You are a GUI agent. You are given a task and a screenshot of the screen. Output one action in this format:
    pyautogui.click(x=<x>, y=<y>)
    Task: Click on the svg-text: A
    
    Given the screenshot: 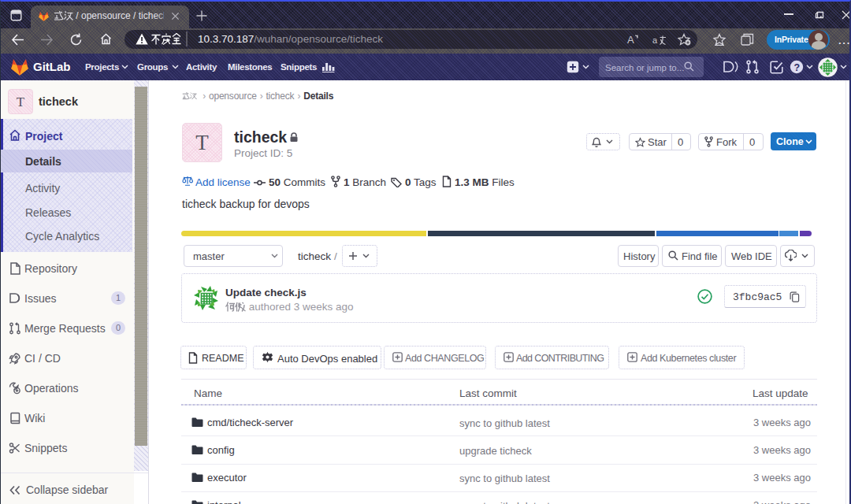 What is the action you would take?
    pyautogui.click(x=630, y=39)
    